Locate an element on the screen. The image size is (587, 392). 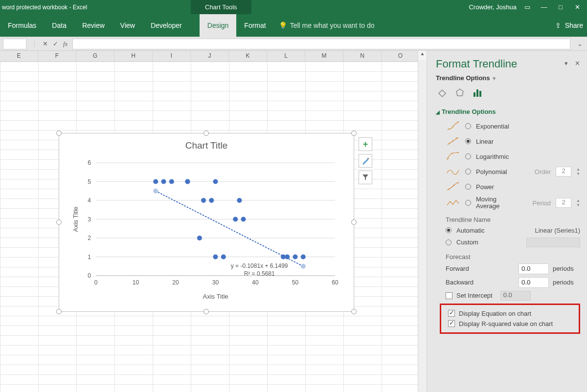
column-header: K is located at coordinates (248, 56).